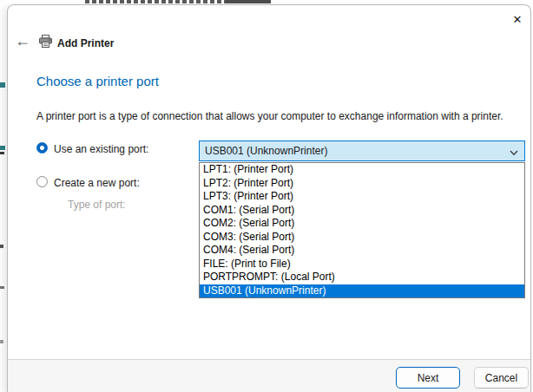 This screenshot has width=533, height=392. Describe the element at coordinates (362, 170) in the screenshot. I see `list-item: LPT1: (Printer Port)` at that location.